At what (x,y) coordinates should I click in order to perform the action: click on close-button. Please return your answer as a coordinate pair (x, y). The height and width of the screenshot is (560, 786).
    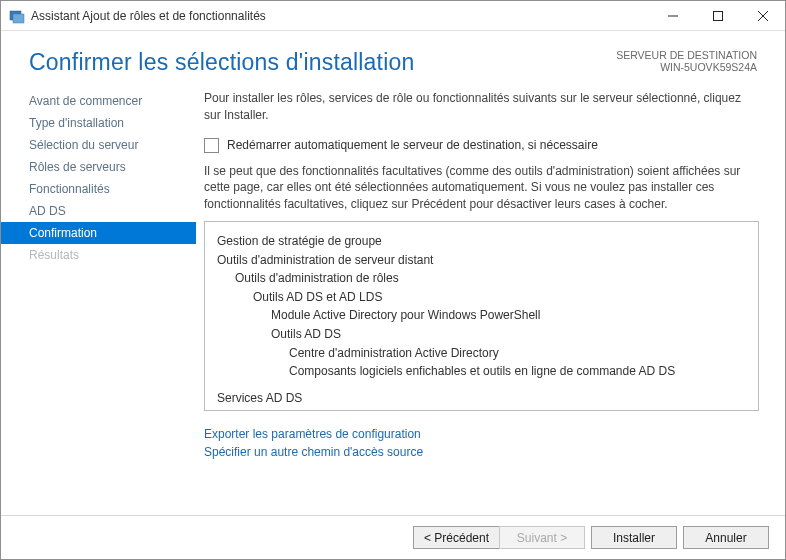
    Looking at the image, I should click on (762, 16).